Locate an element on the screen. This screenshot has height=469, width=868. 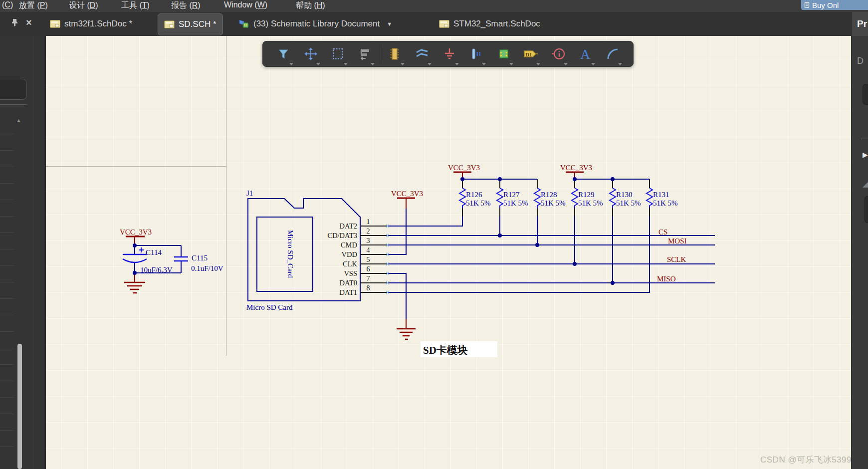
component-r131: R131 51K 5% is located at coordinates (662, 198).